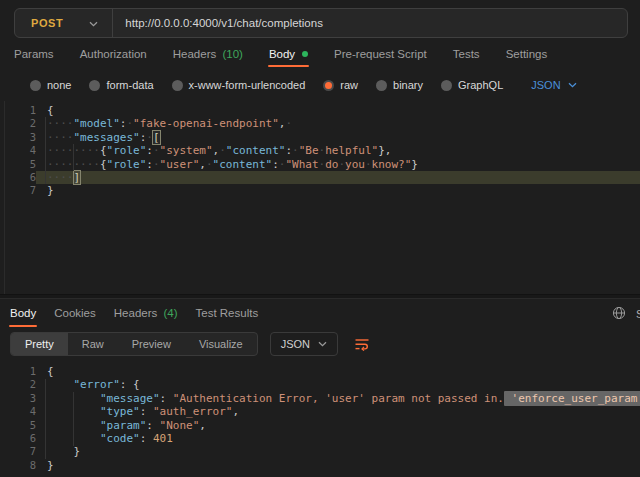 This screenshot has height=477, width=640. Describe the element at coordinates (320, 438) in the screenshot. I see `response-line-6: 6 "code": 401` at that location.